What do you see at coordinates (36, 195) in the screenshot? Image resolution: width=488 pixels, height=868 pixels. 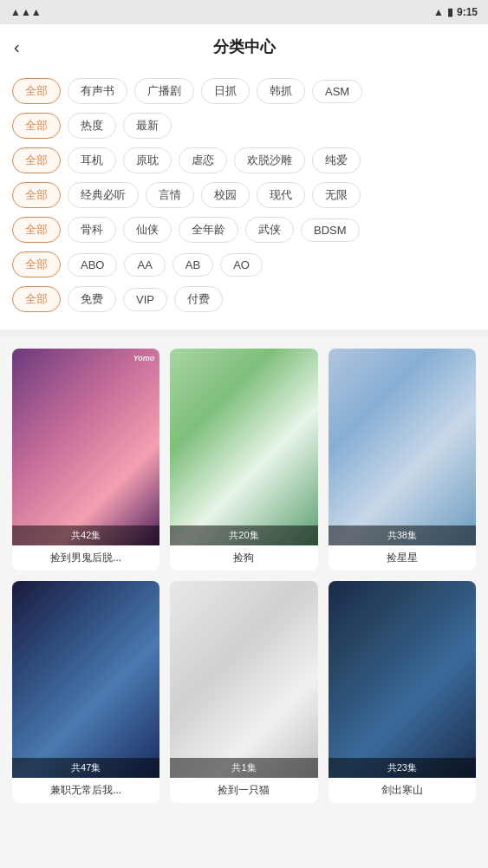 I see `filter-tag-3-0: 全部` at bounding box center [36, 195].